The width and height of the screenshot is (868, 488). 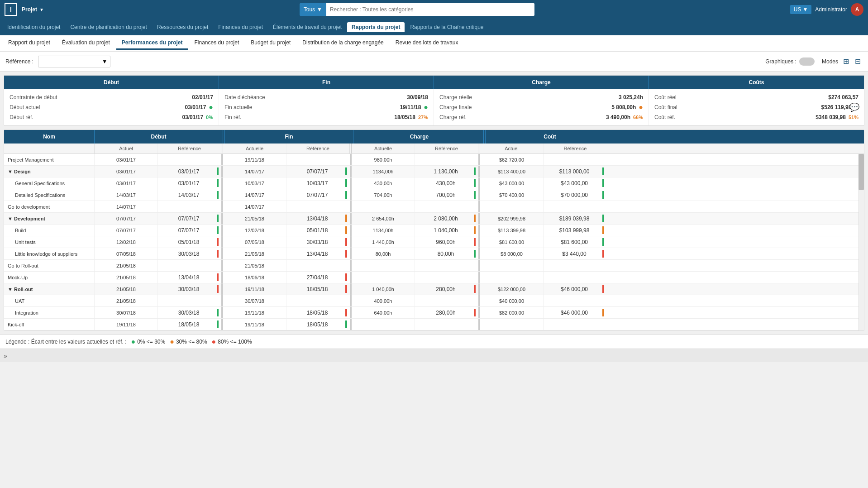 I want to click on label-debut-actuel: Début actuel, so click(x=24, y=107).